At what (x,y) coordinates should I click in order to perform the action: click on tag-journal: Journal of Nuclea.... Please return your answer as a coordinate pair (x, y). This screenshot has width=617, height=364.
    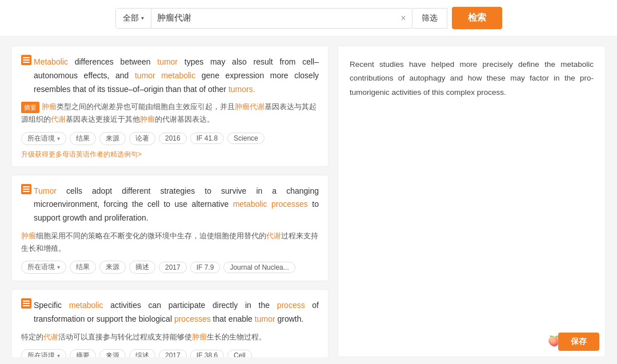
    Looking at the image, I should click on (259, 267).